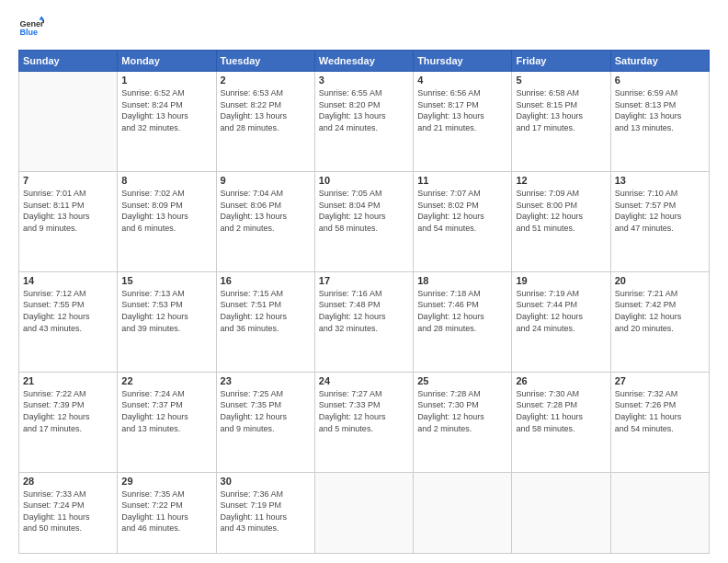 The image size is (728, 563). Describe the element at coordinates (68, 221) in the screenshot. I see `calendar-day-cell: 7Sunrise: 7:01 AM Sunset: 8:11 PM Daylig…` at that location.